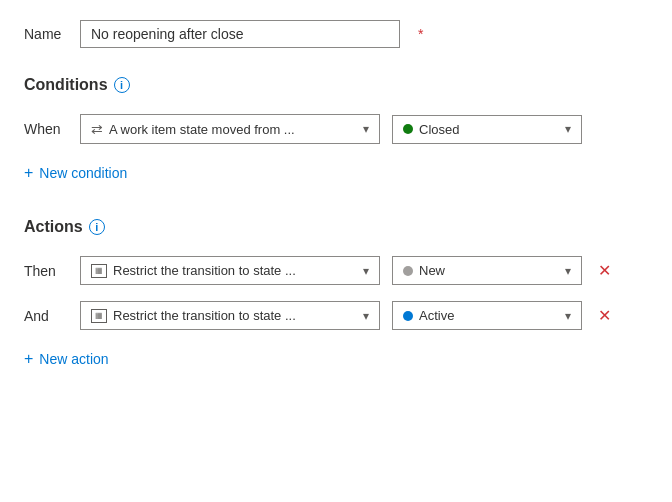 The width and height of the screenshot is (672, 502). Describe the element at coordinates (366, 271) in the screenshot. I see `then-dropdown-chevron: ▾` at that location.